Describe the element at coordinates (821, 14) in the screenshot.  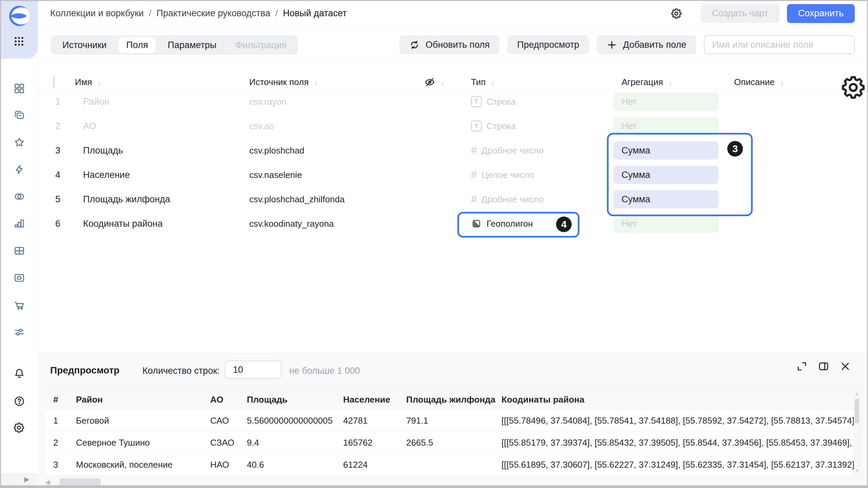
I see `save-button: Сохранить` at that location.